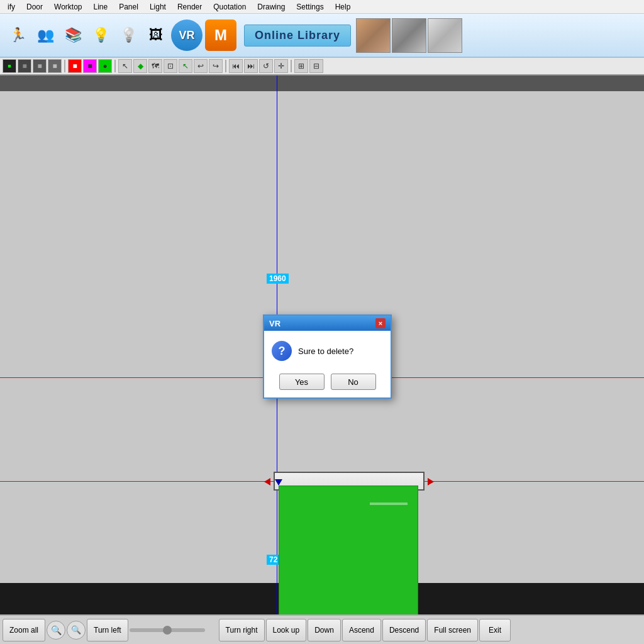 Image resolution: width=644 pixels, height=644 pixels. What do you see at coordinates (322, 629) in the screenshot?
I see `statusbar: Zoom all 🔍 🔍 Turn left Turn right Look u…` at bounding box center [322, 629].